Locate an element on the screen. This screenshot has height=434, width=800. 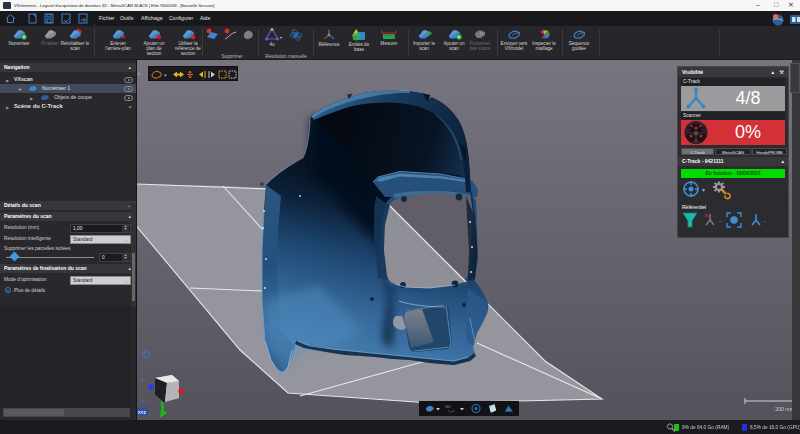
svg-text: XYZ is located at coordinates (142, 412).